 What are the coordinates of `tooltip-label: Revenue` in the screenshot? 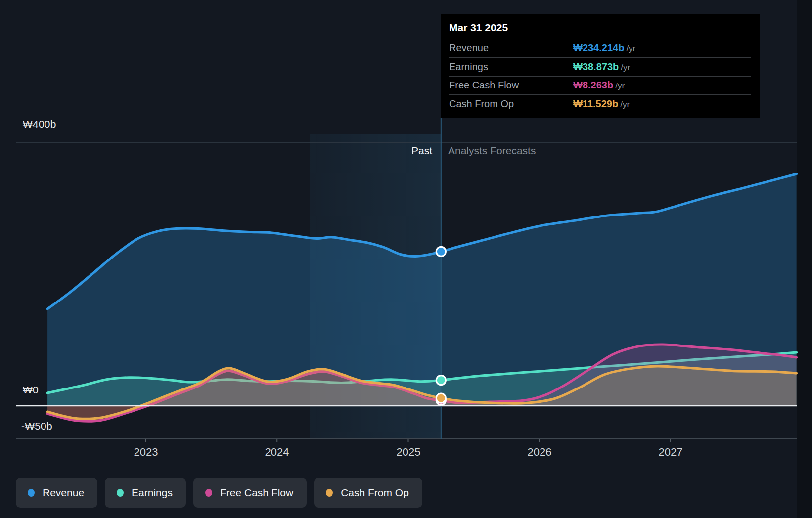 It's located at (511, 48).